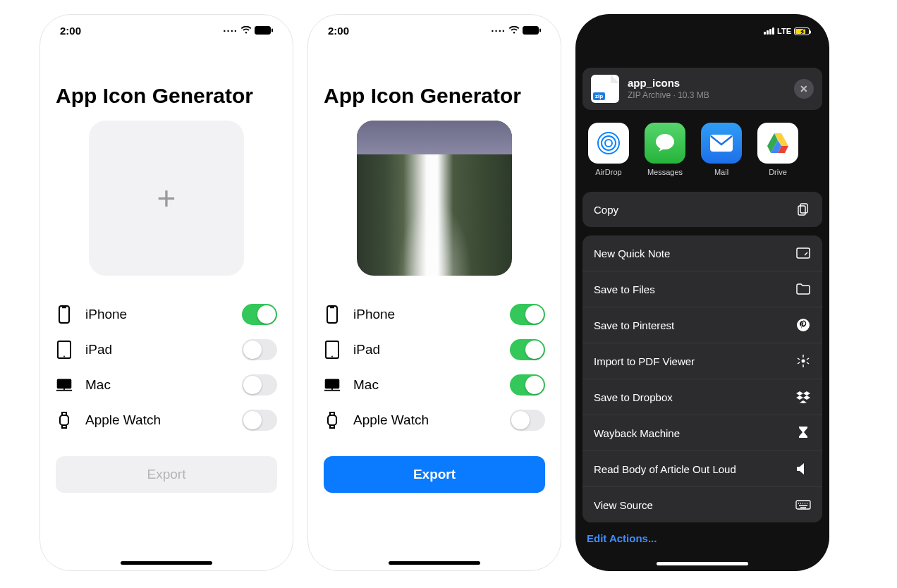  What do you see at coordinates (702, 209) in the screenshot?
I see `copy-action-group: Copy` at bounding box center [702, 209].